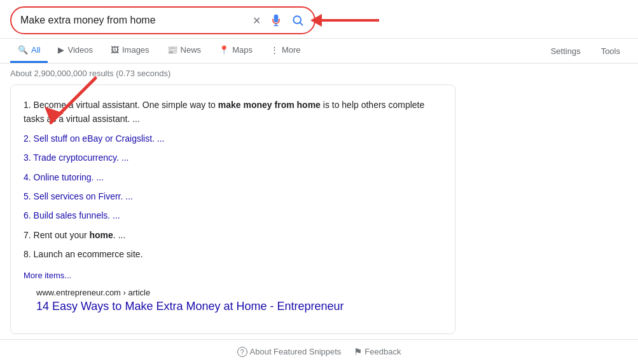 The height and width of the screenshot is (364, 638). What do you see at coordinates (29, 51) in the screenshot?
I see `tab-all: 🔍 All` at bounding box center [29, 51].